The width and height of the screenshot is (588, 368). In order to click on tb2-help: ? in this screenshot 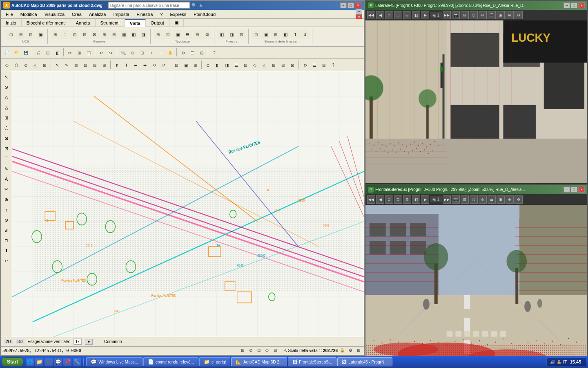, I will do `click(214, 53)`.